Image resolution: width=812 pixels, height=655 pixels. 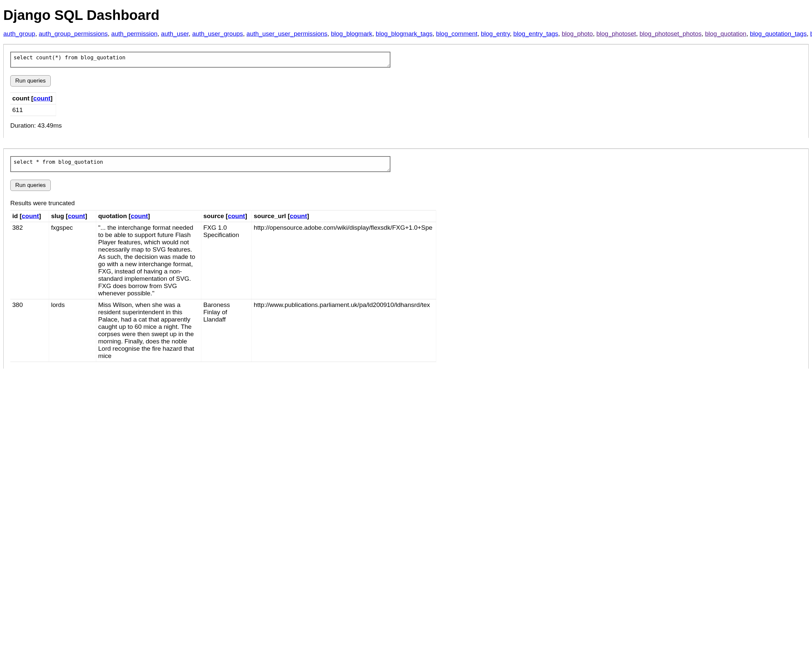 What do you see at coordinates (19, 34) in the screenshot?
I see `table-link-auth_group: auth_group` at bounding box center [19, 34].